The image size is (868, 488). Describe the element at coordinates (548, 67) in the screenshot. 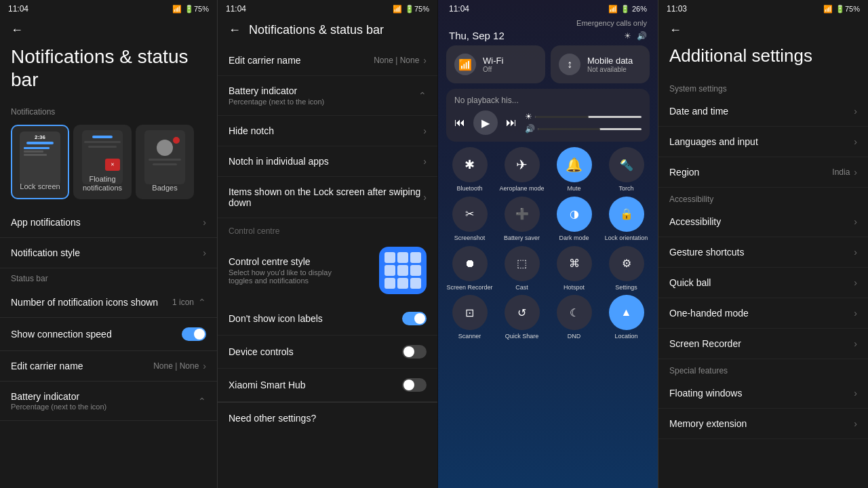

I see `ctrl-tiles: 📶 Wi-Fi Off ↕ Mobile data Not available` at that location.